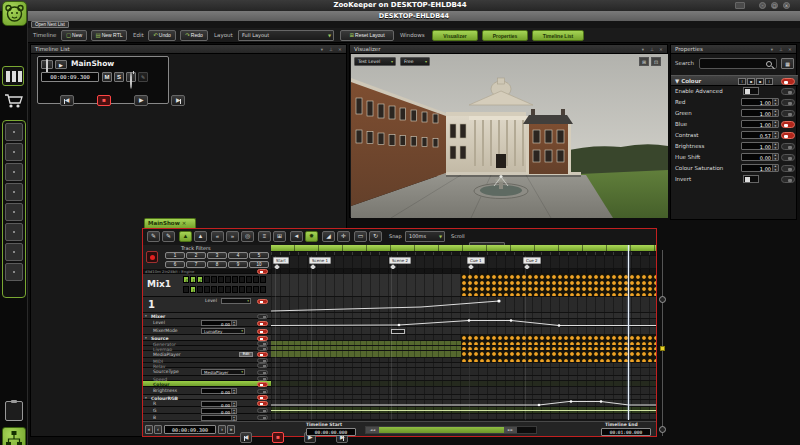 The image size is (800, 445). What do you see at coordinates (207, 418) in the screenshot?
I see `field-b: B` at bounding box center [207, 418].